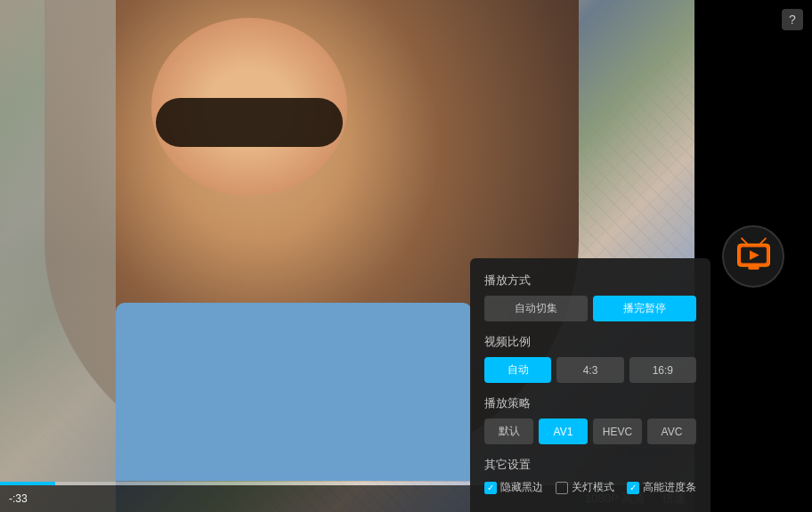 This screenshot has height=512, width=812. I want to click on tv-logo, so click(753, 256).